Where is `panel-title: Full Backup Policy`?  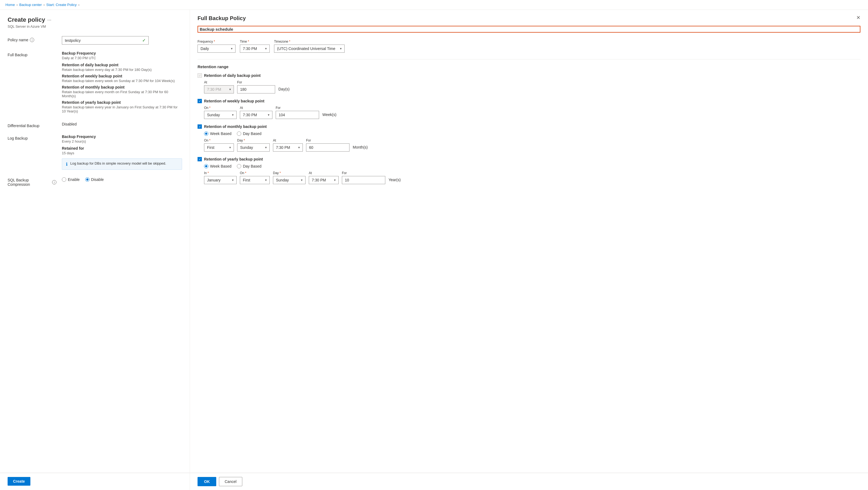 panel-title: Full Backup Policy is located at coordinates (222, 18).